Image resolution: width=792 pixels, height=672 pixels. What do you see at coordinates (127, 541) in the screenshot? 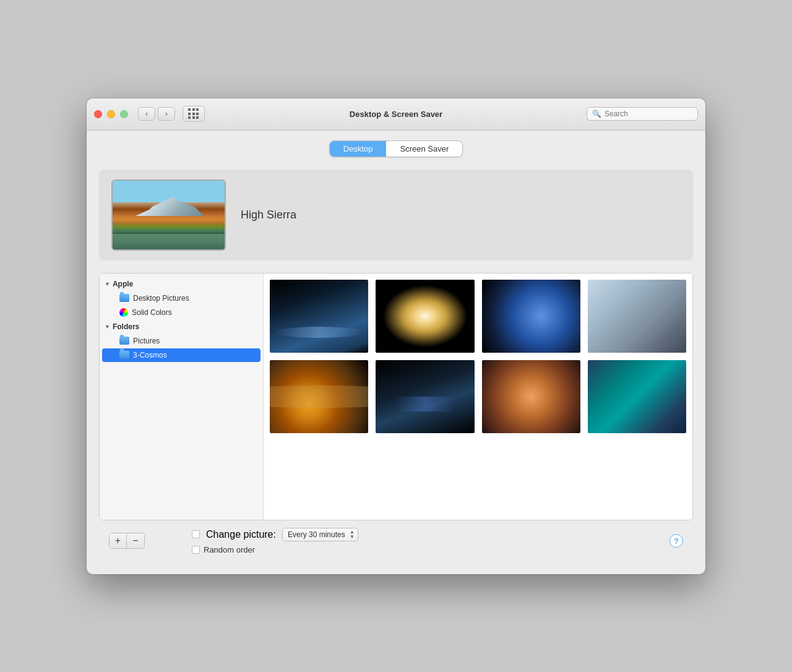
I see `add-remove-buttons: + −` at bounding box center [127, 541].